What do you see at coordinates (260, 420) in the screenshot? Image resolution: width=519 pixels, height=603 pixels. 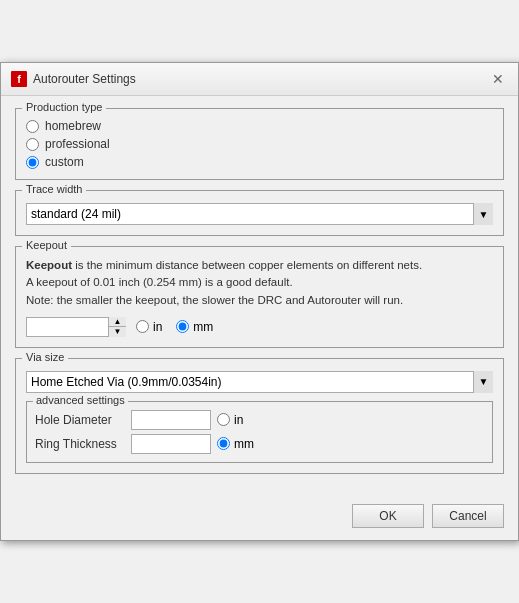 I see `hole-diameter-row: Hole Diameter 0.9 in` at bounding box center [260, 420].